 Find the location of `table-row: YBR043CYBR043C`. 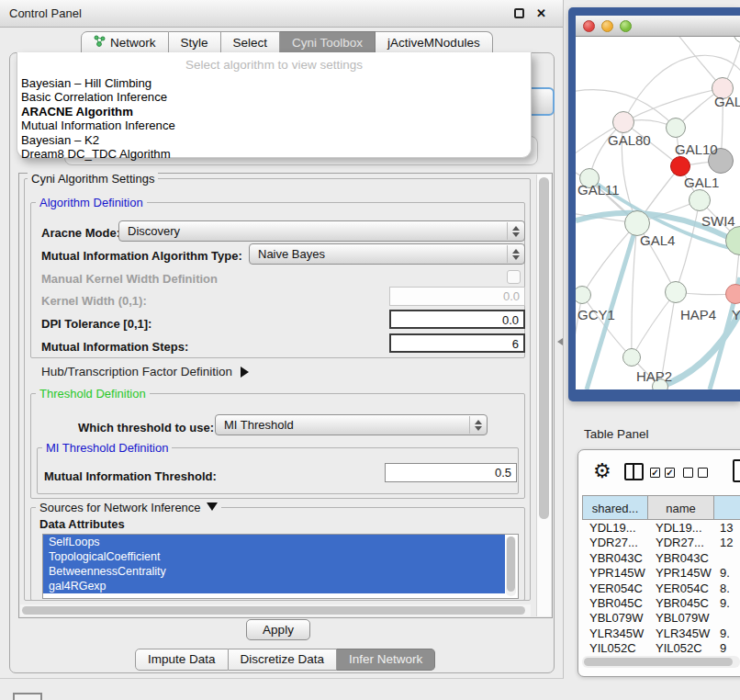

table-row: YBR043CYBR043C is located at coordinates (661, 559).